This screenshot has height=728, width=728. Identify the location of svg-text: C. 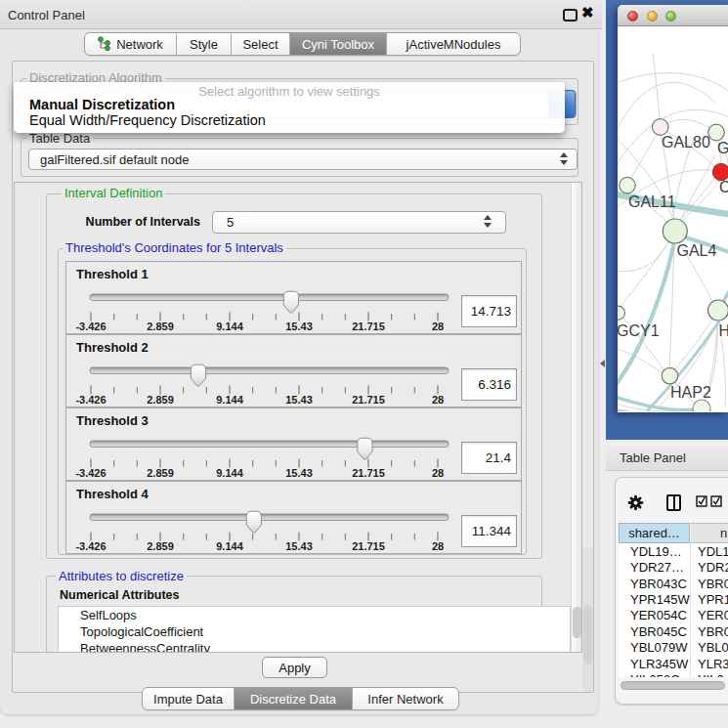
(723, 188).